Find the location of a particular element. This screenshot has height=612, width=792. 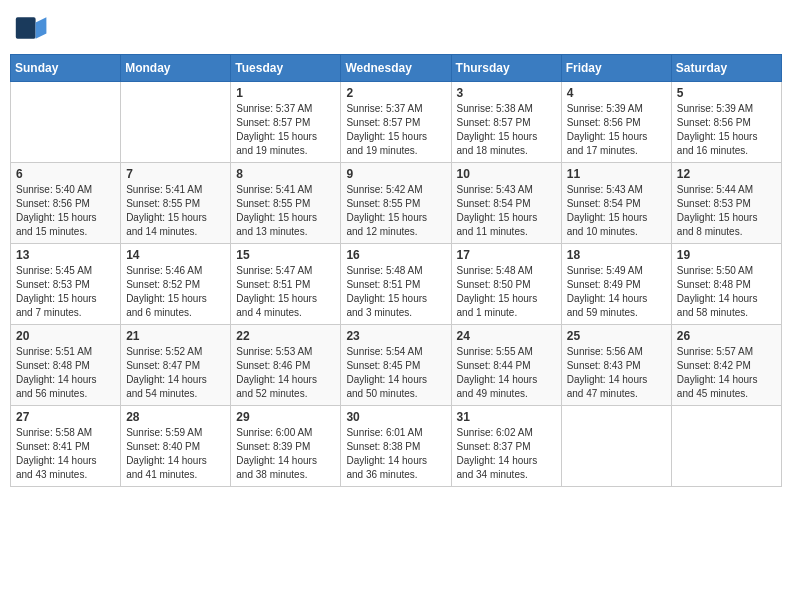

cell-info: Sunrise: 5:48 AMSunset: 8:50 PMDaylight:… is located at coordinates (506, 292).